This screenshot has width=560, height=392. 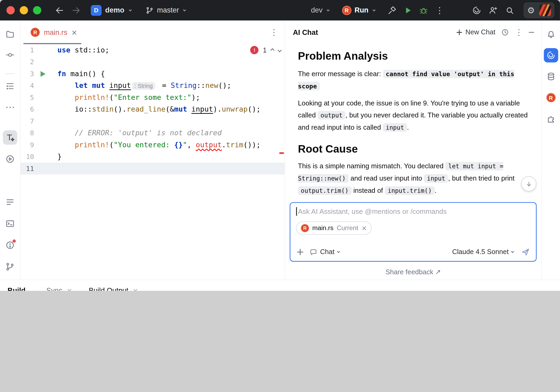 What do you see at coordinates (153, 62) in the screenshot?
I see `editor-line: 2` at bounding box center [153, 62].